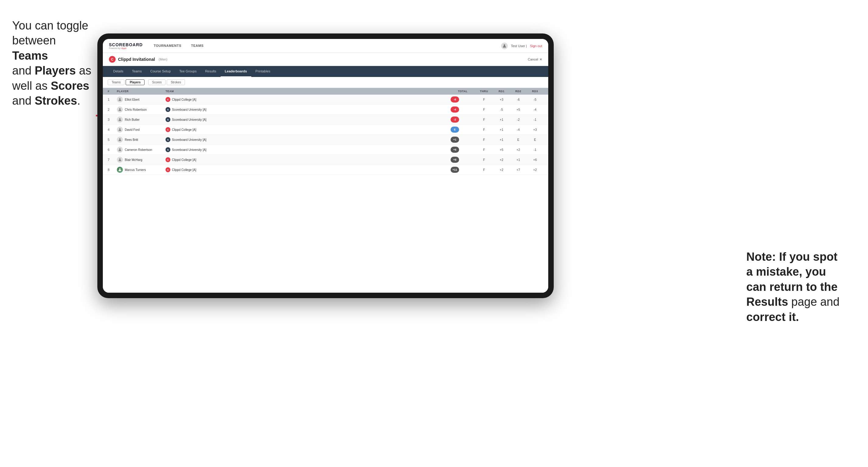 This screenshot has height=467, width=868. I want to click on tab-details: Details, so click(118, 71).